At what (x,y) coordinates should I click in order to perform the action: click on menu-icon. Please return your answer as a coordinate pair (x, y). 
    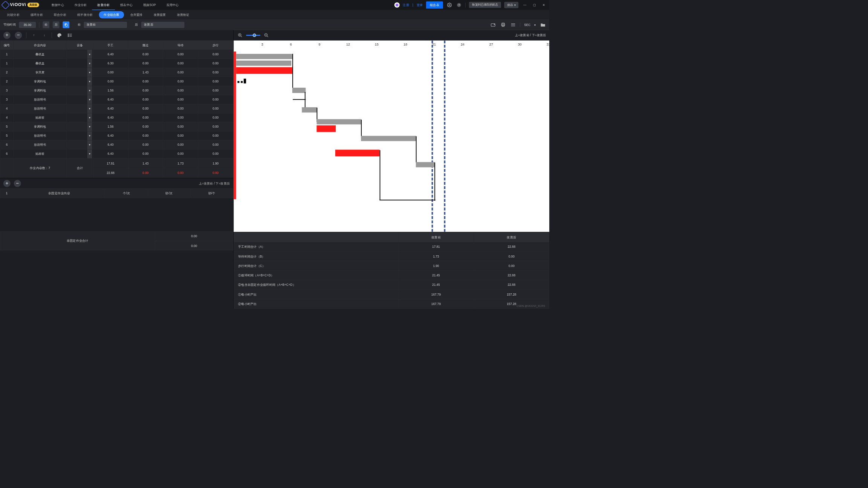
    Looking at the image, I should click on (513, 25).